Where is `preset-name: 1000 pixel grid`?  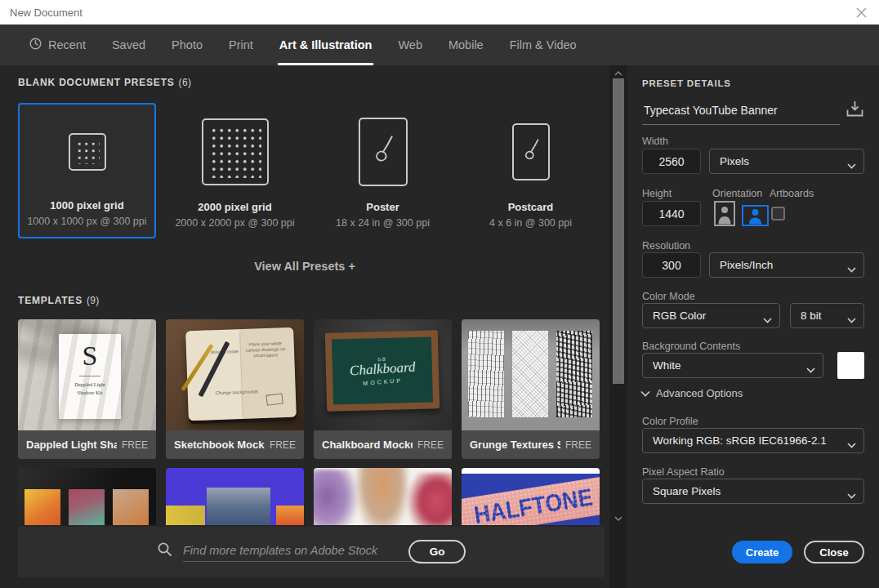 preset-name: 1000 pixel grid is located at coordinates (87, 206).